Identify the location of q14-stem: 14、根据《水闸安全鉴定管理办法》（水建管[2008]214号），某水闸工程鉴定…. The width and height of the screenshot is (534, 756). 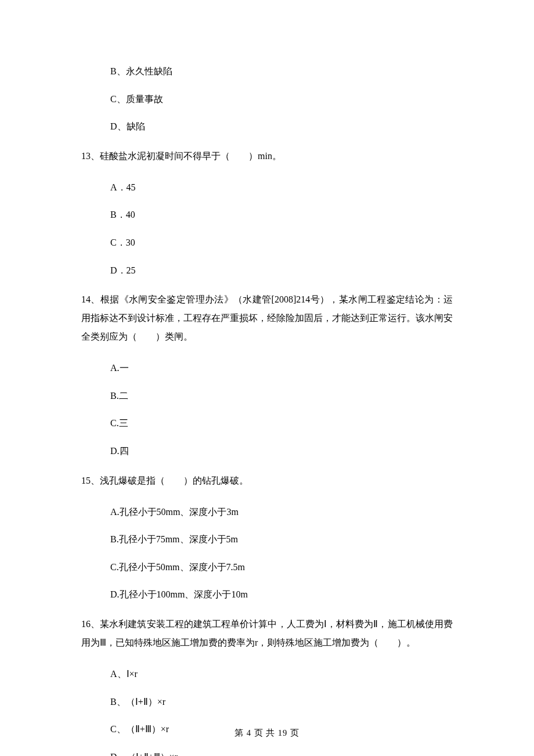
(267, 318).